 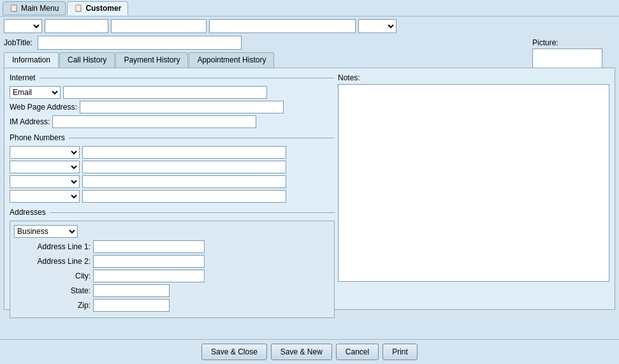 What do you see at coordinates (149, 261) in the screenshot?
I see `address-line2-input` at bounding box center [149, 261].